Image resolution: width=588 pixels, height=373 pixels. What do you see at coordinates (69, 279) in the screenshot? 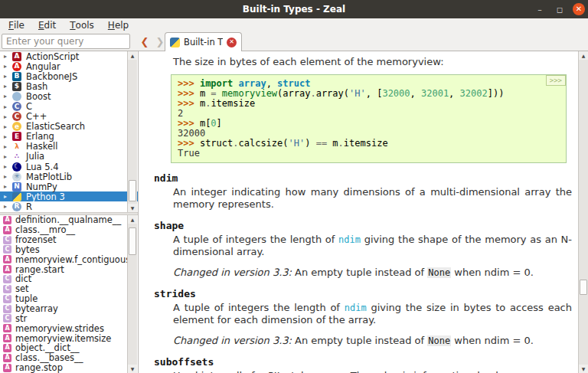
I see `symbol-item-dict: Cdict` at bounding box center [69, 279].